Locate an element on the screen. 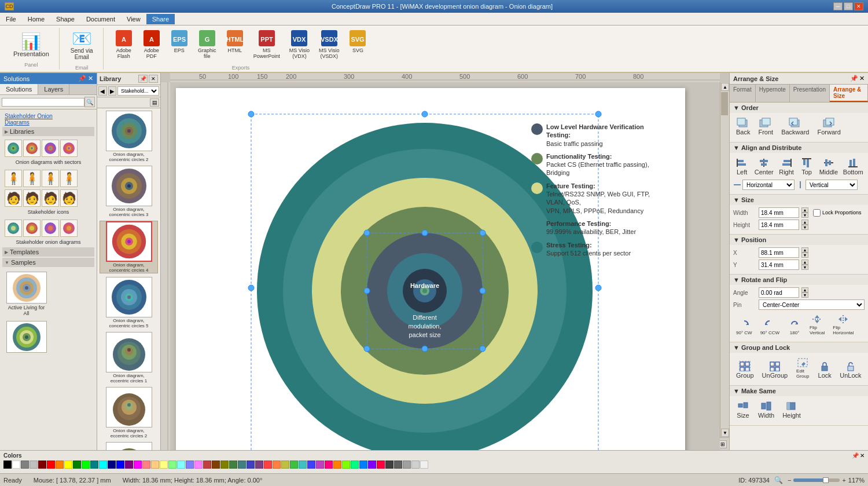 The image size is (868, 486). group-button: Group is located at coordinates (745, 370).